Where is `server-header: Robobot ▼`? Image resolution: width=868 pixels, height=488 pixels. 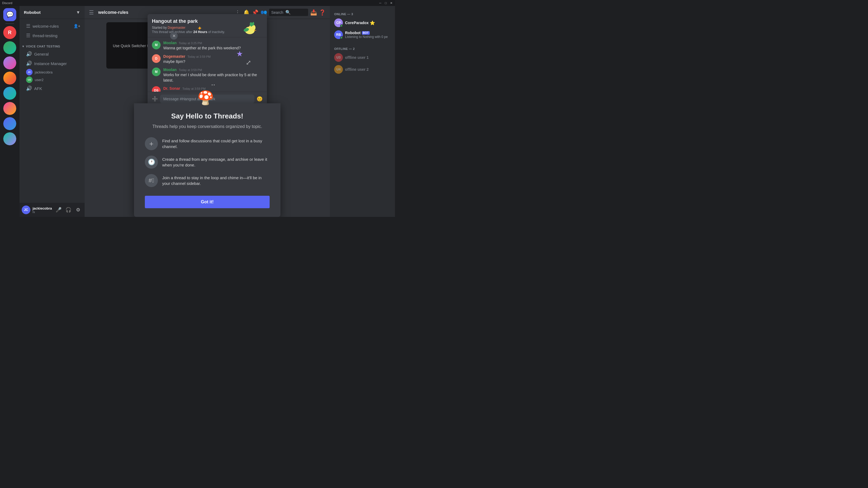 server-header: Robobot ▼ is located at coordinates (52, 12).